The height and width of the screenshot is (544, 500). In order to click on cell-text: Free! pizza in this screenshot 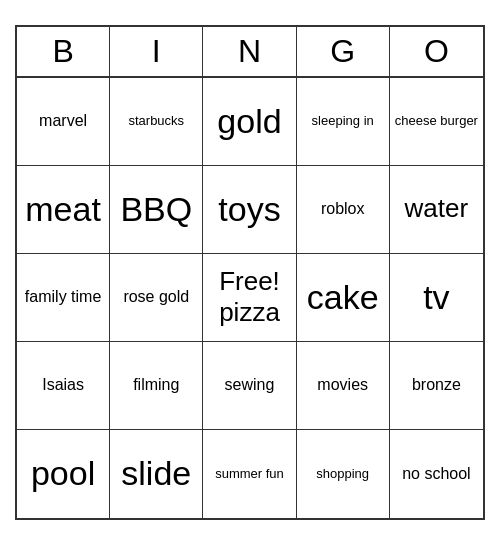, I will do `click(249, 297)`.